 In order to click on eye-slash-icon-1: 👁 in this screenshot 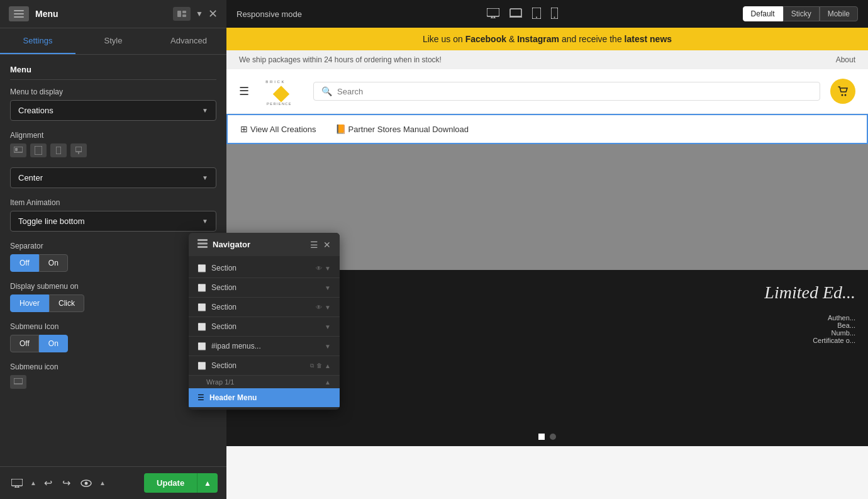, I will do `click(319, 268)`.